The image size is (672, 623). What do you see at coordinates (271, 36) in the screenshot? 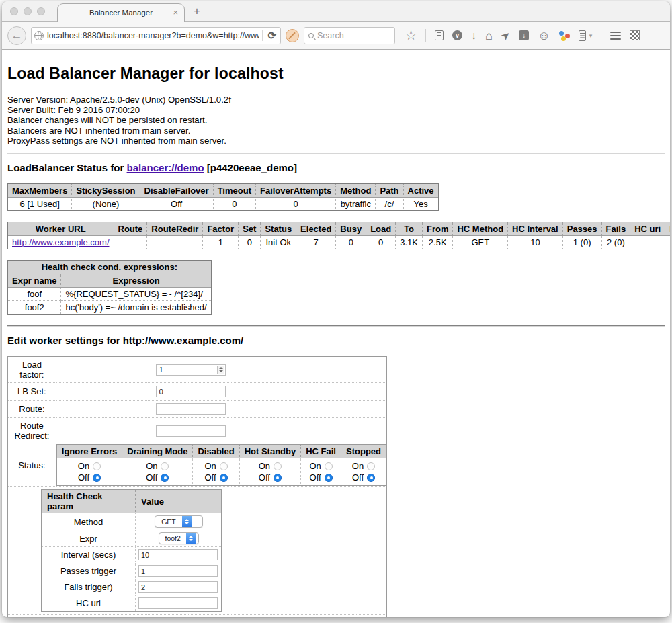
I see `reload-icon: ⟳` at bounding box center [271, 36].